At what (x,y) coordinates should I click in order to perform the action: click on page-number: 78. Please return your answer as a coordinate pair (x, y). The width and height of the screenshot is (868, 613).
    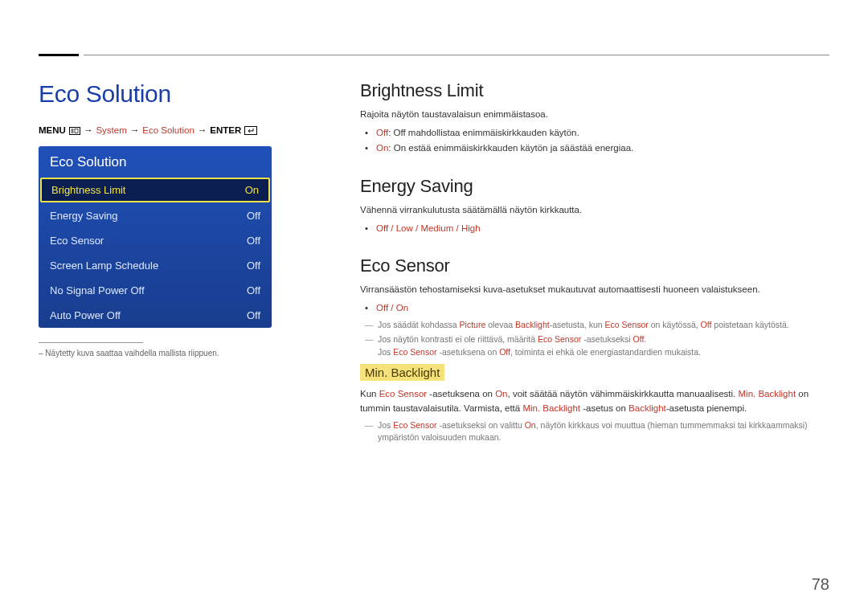
    Looking at the image, I should click on (821, 585).